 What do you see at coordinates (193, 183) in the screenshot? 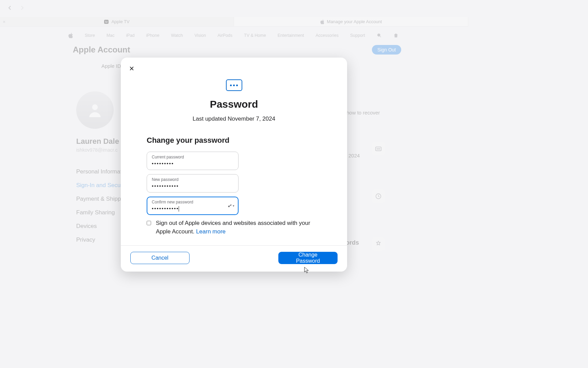
I see `new-password-field: New password •••••••••••` at bounding box center [193, 183].